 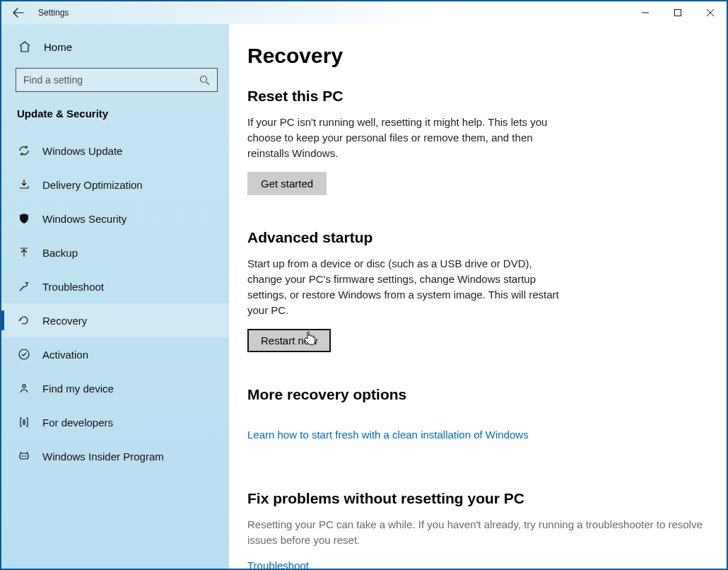 I want to click on check-circle-icon, so click(x=24, y=354).